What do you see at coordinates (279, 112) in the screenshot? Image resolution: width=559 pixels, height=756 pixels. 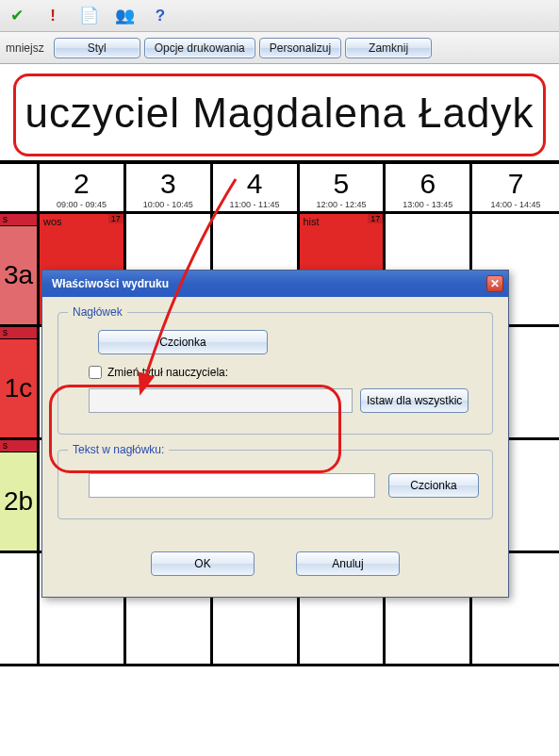 I see `title-area: uczyciel Magdalena Ładyk` at bounding box center [279, 112].